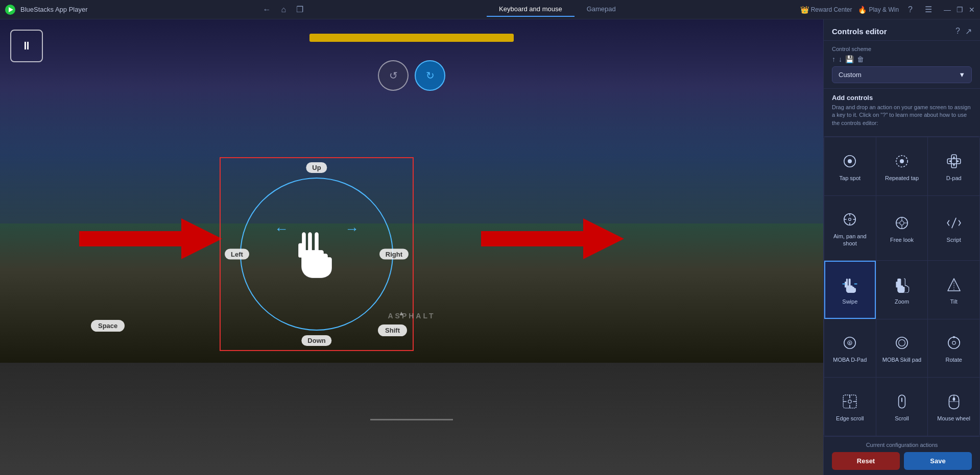  Describe the element at coordinates (850, 59) in the screenshot. I see `scheme-save-icon: 💾` at that location.